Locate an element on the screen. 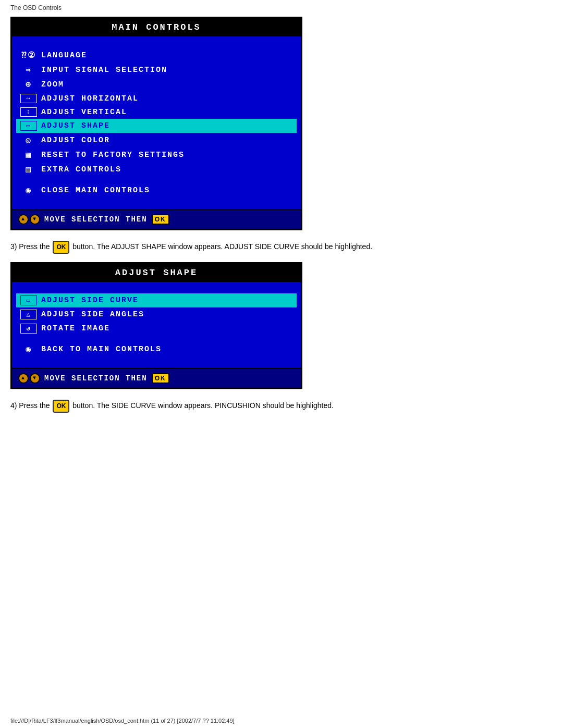 The width and height of the screenshot is (563, 728). adjust-shape-header: ADJUST SHAPE is located at coordinates (156, 273).